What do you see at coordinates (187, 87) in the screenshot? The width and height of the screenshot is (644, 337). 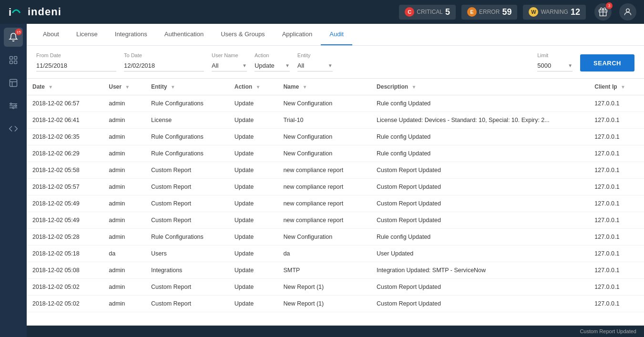 I see `col-entity: Entity ▼` at bounding box center [187, 87].